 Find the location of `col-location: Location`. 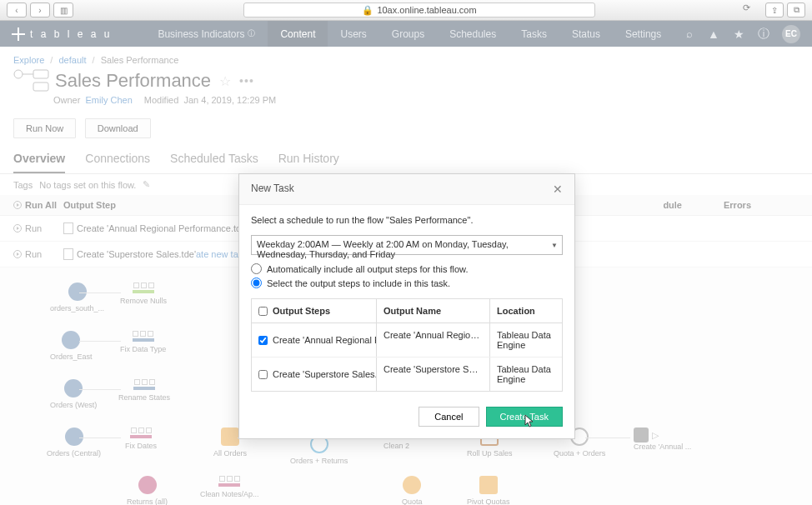

col-location: Location is located at coordinates (526, 311).